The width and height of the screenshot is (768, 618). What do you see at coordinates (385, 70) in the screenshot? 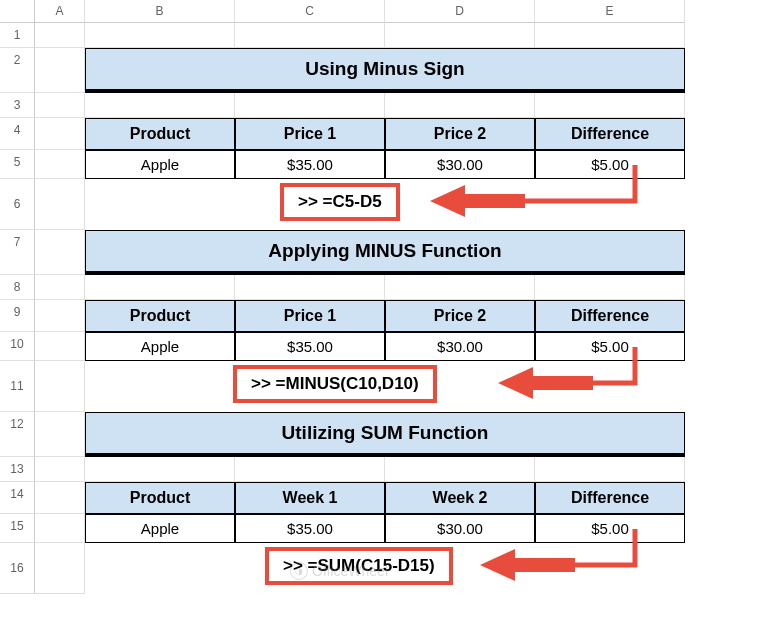
I see `section1-title: Using Minus Sign` at bounding box center [385, 70].